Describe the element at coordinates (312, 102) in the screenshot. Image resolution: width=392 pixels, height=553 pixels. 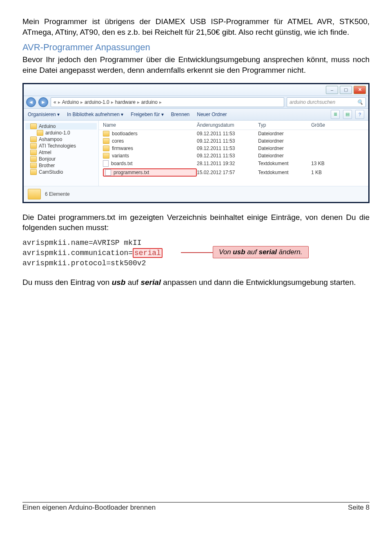
I see `search-placeholder: arduino durchsuchen` at that location.